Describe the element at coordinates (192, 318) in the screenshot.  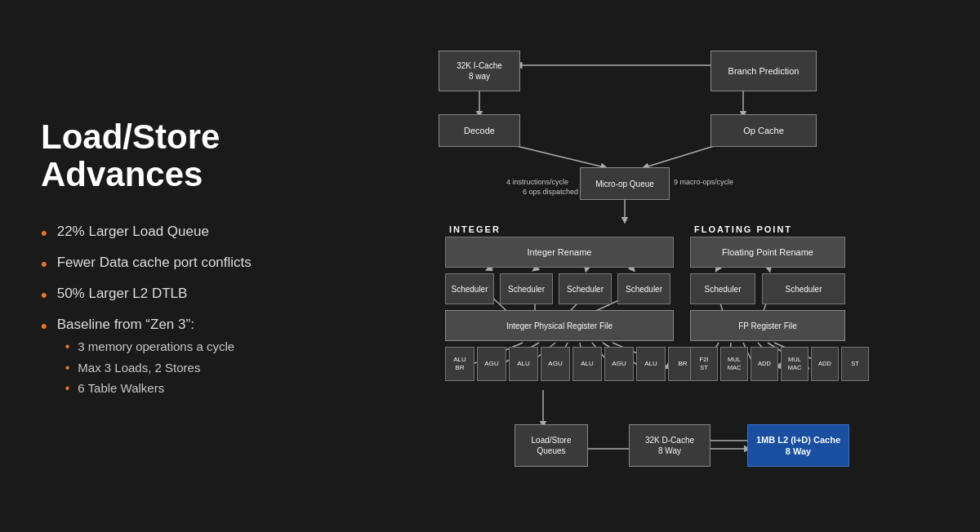
I see `bullet-list: • 22% Larger Load Queue • Fewer Data cac…` at that location.